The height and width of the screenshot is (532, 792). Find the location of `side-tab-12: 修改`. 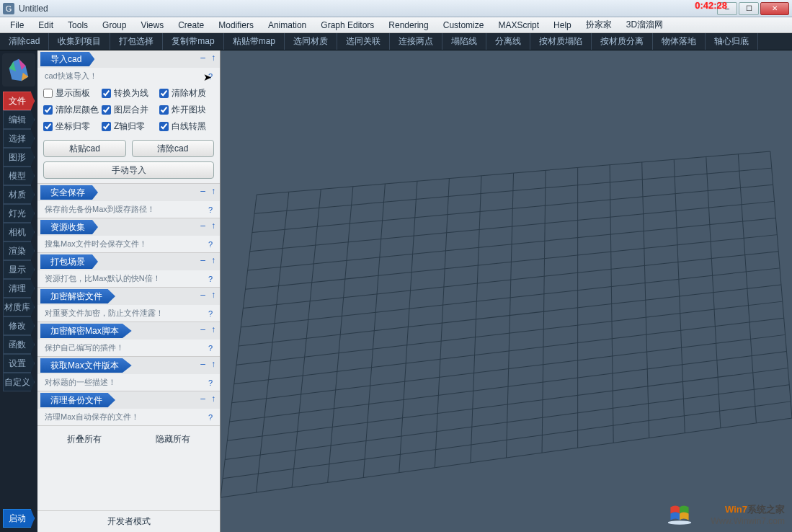

side-tab-12: 修改 is located at coordinates (19, 326).